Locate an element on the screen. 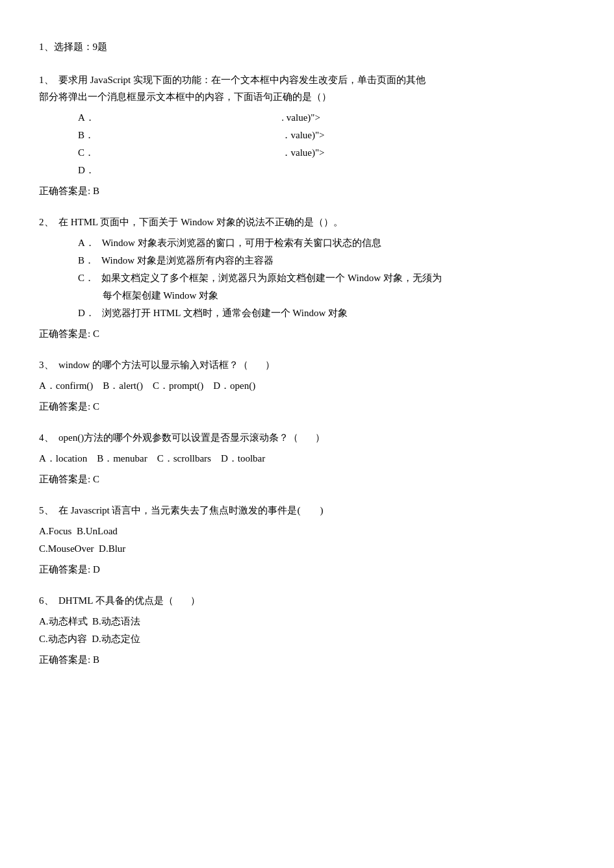 Image resolution: width=614 pixels, height=868 pixels. option-text: . value)"> is located at coordinates (301, 118).